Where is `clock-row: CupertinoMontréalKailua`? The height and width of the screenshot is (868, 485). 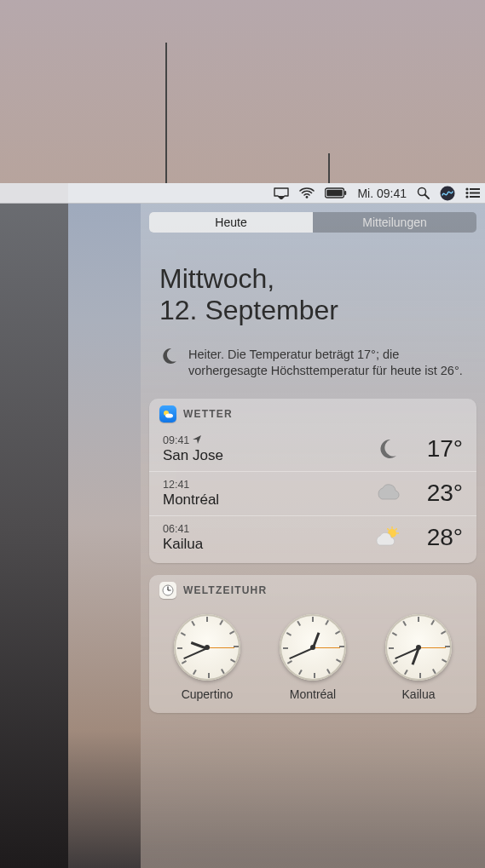 clock-row: CupertinoMontréalKailua is located at coordinates (313, 658).